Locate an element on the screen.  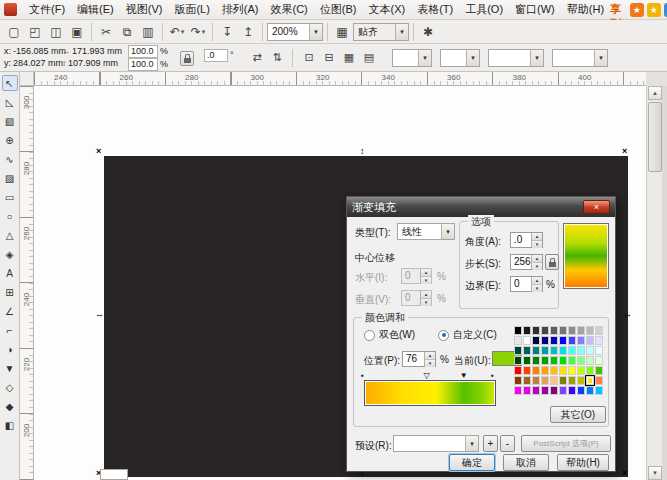
save-button: ◫ is located at coordinates (56, 32).